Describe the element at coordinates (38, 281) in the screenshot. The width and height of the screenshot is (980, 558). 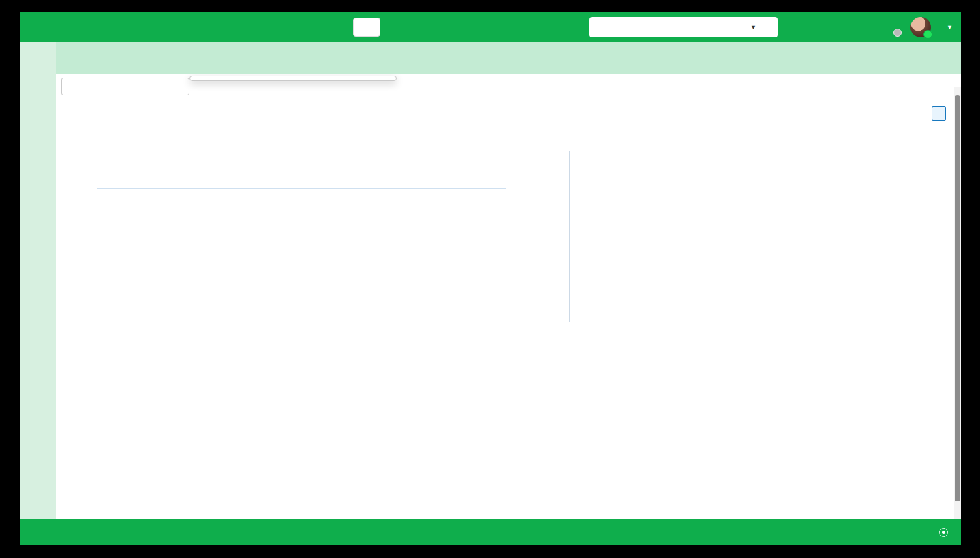
I see `sidebar` at that location.